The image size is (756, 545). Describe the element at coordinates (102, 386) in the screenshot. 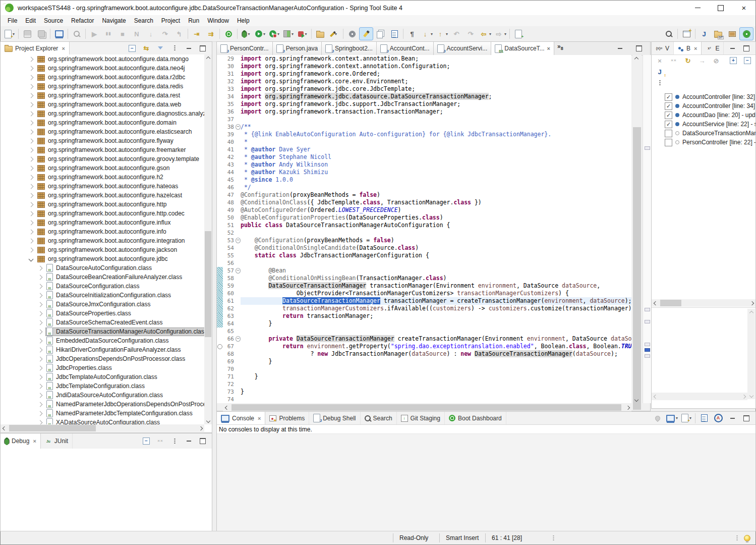

I see `tree-item: 01JdbcTemplateConfiguration.class` at that location.